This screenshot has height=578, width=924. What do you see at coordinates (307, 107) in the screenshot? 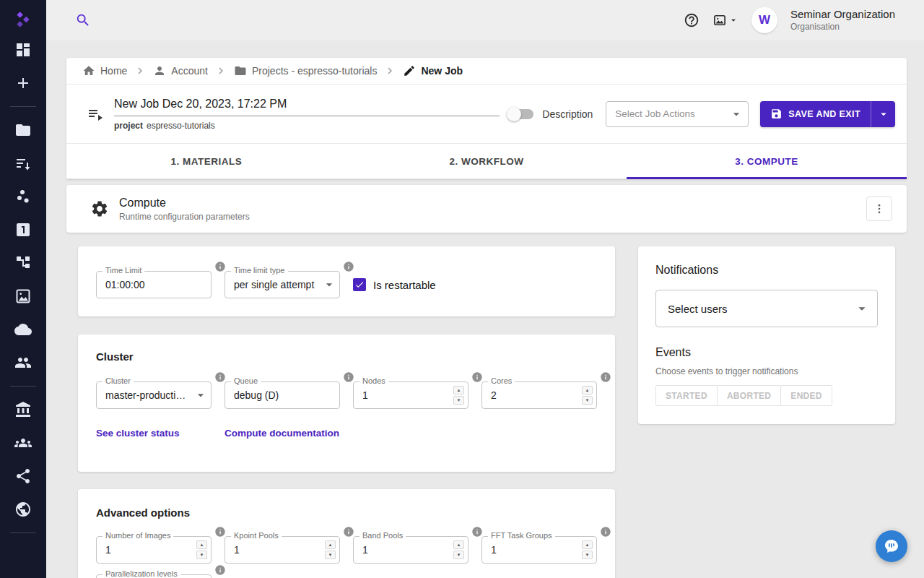
I see `job-title-input: New Job Dec 20, 2023, 17:22 PM` at bounding box center [307, 107].